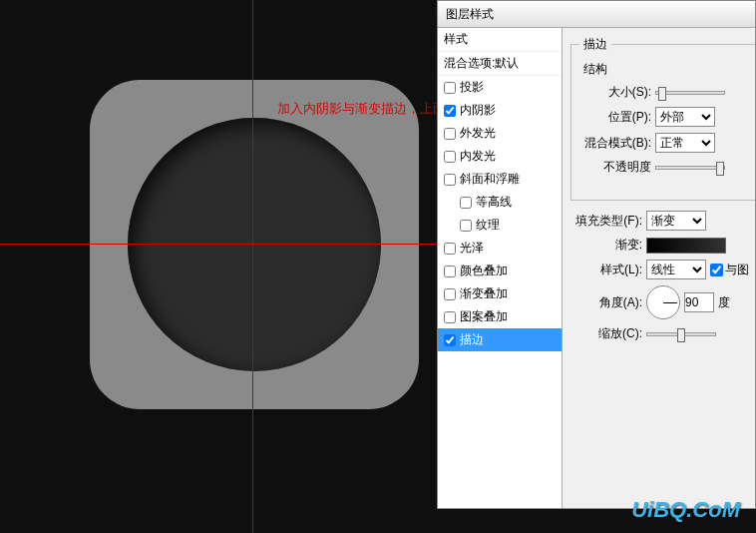 This screenshot has width=756, height=533. What do you see at coordinates (500, 248) in the screenshot?
I see `style-satin: 光泽` at bounding box center [500, 248].